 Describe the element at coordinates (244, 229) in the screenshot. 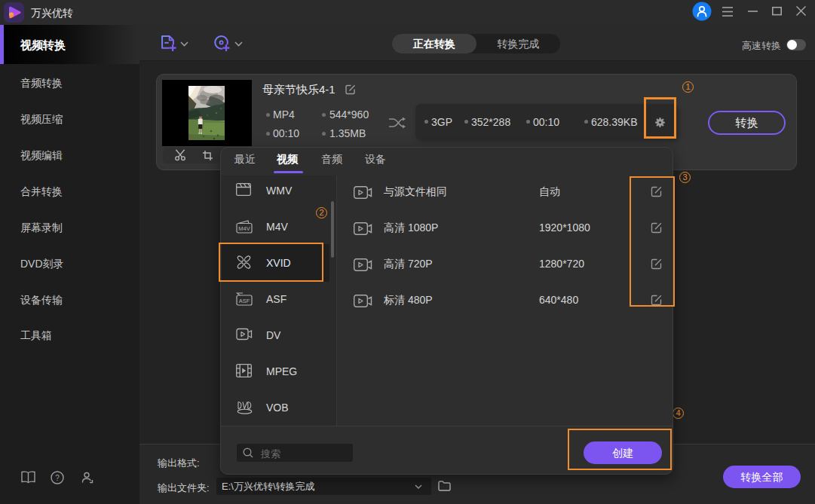

I see `svg-text: M4V` at that location.